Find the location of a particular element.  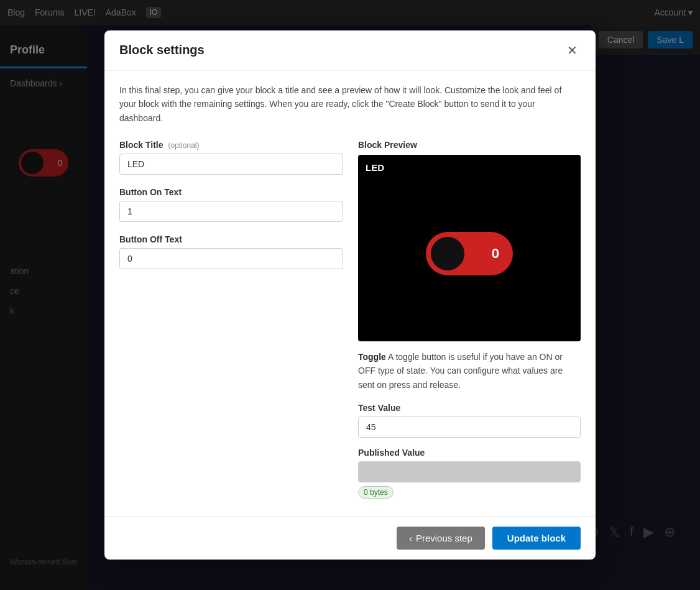

test-value-input is located at coordinates (469, 427).